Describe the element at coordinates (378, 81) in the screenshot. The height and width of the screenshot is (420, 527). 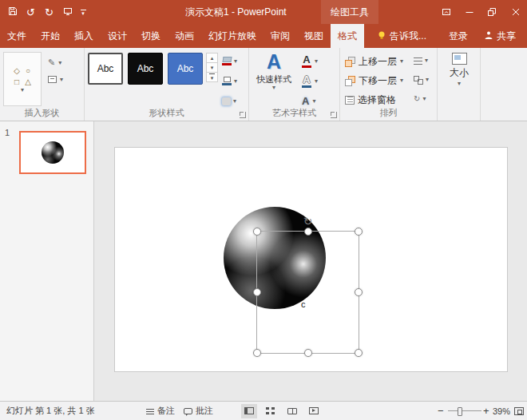
I see `send-backward-label: 下移一层` at that location.